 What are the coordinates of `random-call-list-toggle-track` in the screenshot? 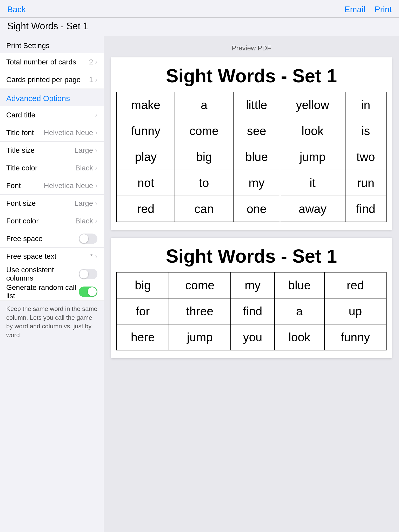 It's located at (88, 292).